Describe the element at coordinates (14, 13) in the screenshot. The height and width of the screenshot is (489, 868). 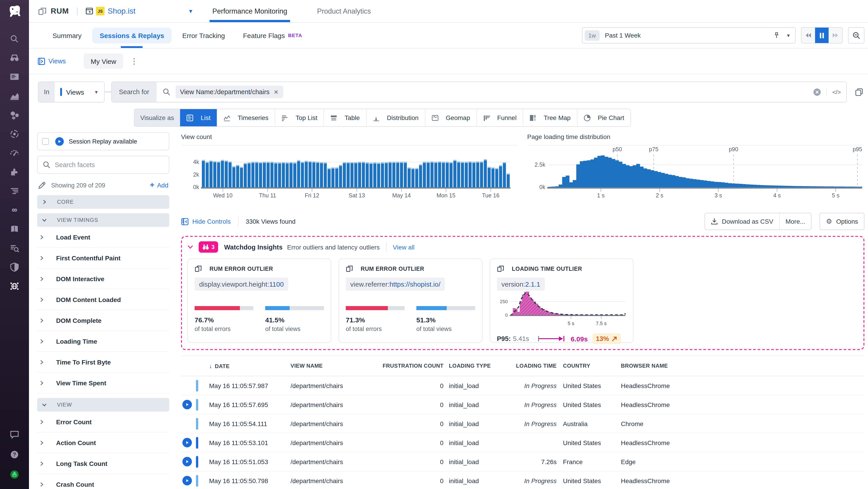
I see `datadog-logo-icon` at that location.